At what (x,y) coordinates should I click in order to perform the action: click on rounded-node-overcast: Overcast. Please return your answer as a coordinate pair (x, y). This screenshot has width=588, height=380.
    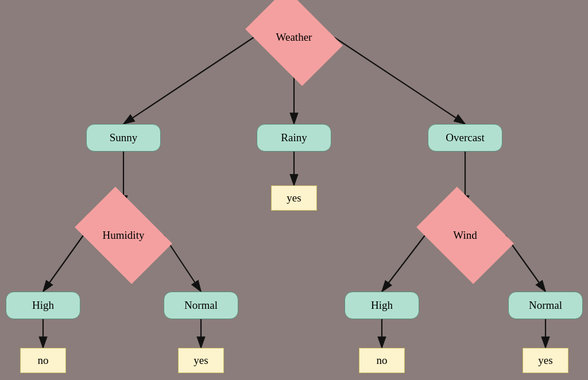
    Looking at the image, I should click on (465, 138).